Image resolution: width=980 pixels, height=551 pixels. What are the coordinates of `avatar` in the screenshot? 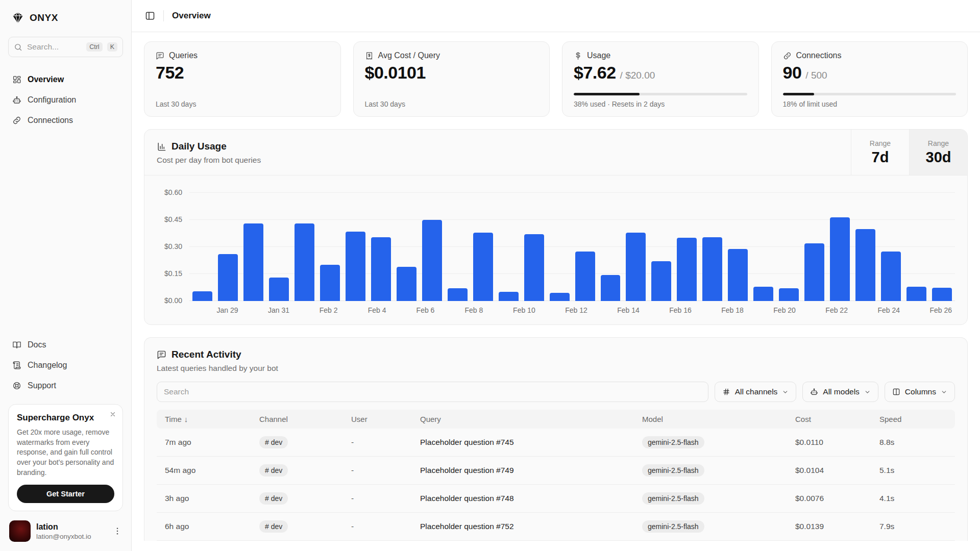 It's located at (20, 531).